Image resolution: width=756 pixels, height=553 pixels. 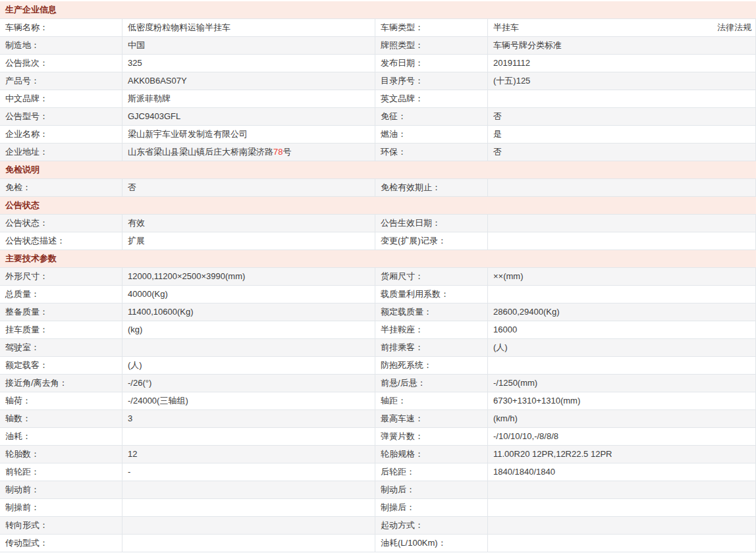 I want to click on table-row: 总质量：40000(Kg)载质量利用系数：, so click(x=378, y=295).